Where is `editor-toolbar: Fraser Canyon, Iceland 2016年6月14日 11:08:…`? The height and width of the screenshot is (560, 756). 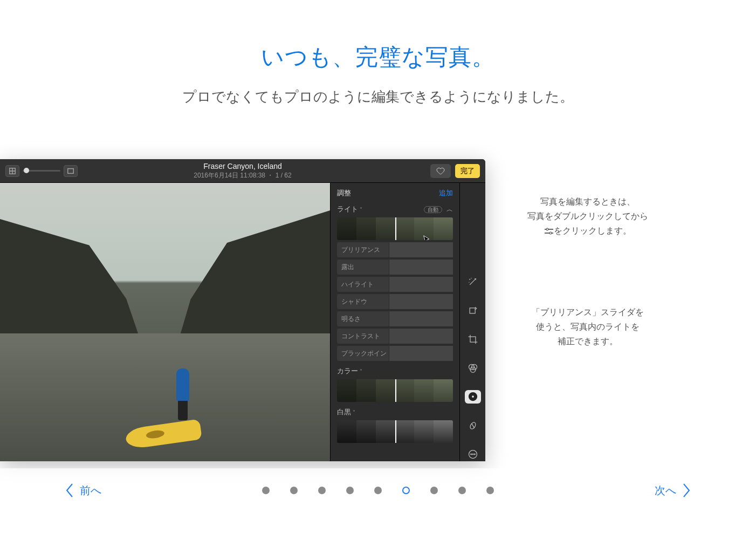 editor-toolbar: Fraser Canyon, Iceland 2016年6月14日 11:08:… is located at coordinates (243, 171).